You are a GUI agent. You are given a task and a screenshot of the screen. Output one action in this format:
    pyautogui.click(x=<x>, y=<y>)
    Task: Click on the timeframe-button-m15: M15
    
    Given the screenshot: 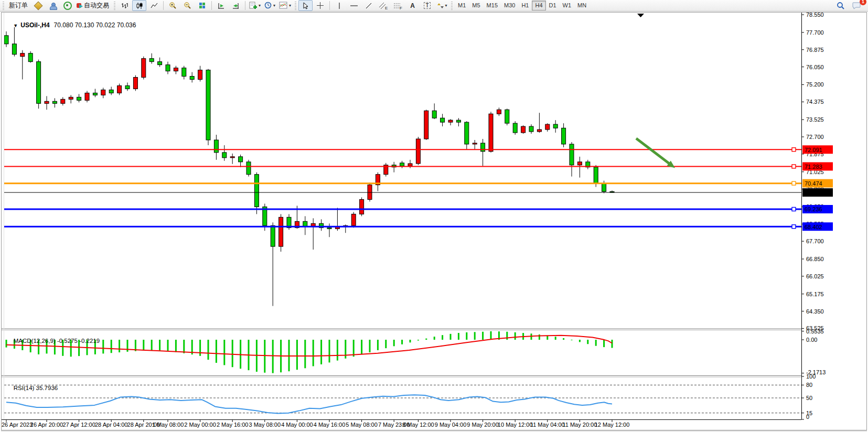 What is the action you would take?
    pyautogui.click(x=492, y=5)
    